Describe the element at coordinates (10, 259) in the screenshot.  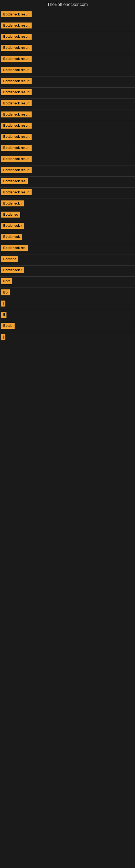
I see `bottleneck-badge: Bottlene` at that location.